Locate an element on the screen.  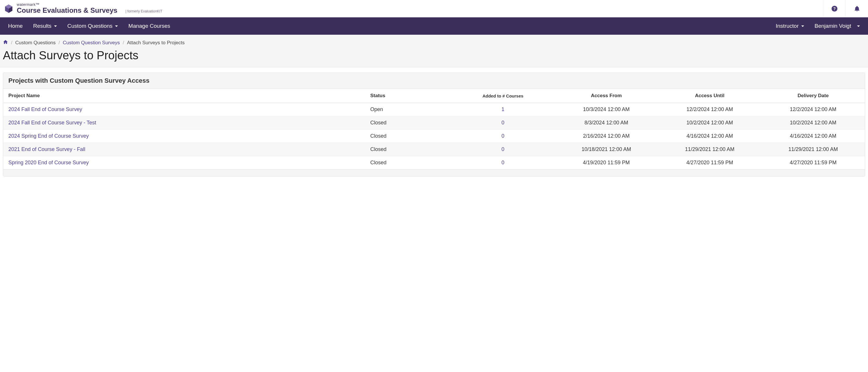
panel-footer is located at coordinates (434, 173).